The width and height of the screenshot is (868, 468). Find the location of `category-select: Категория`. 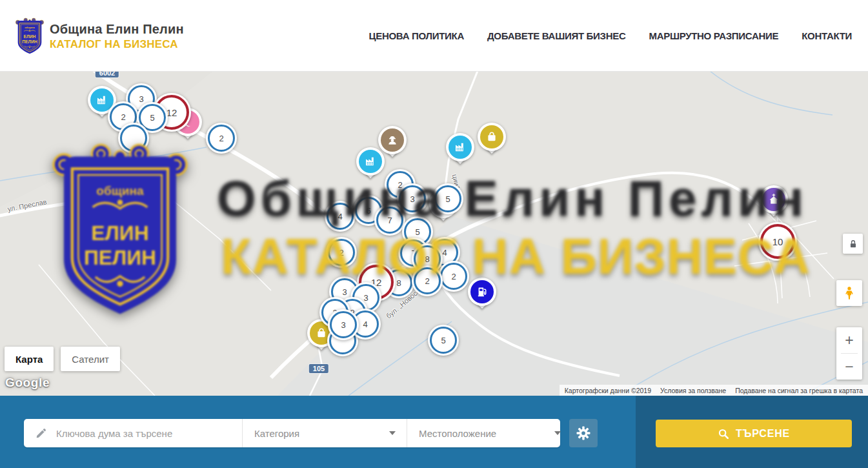

category-select: Категория is located at coordinates (324, 433).